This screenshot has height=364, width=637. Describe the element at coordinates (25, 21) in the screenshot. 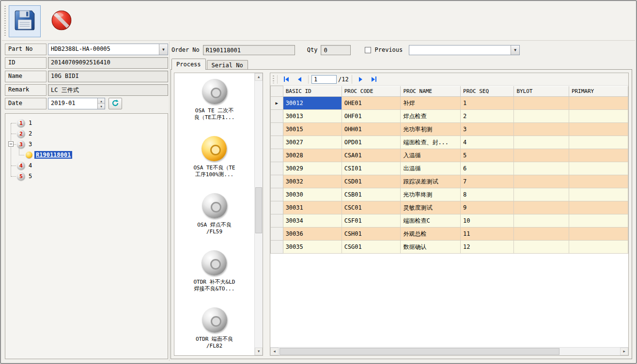

I see `save-button` at that location.